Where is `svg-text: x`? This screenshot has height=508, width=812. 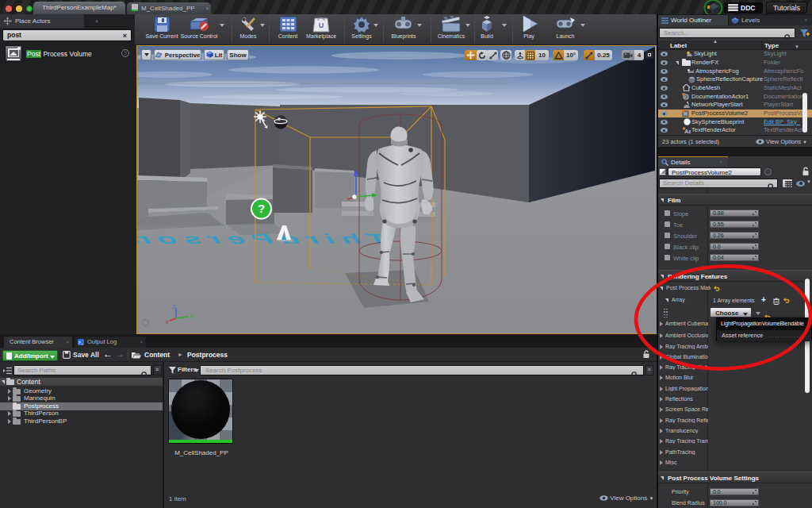 svg-text: x is located at coordinates (167, 322).